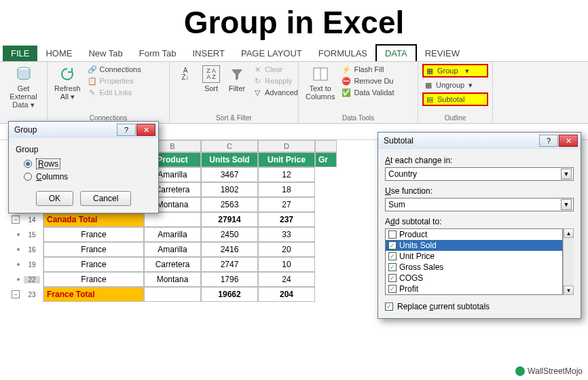 Image resolution: width=588 pixels, height=380 pixels. What do you see at coordinates (287, 205) in the screenshot?
I see `cell-price: 27` at bounding box center [287, 205].